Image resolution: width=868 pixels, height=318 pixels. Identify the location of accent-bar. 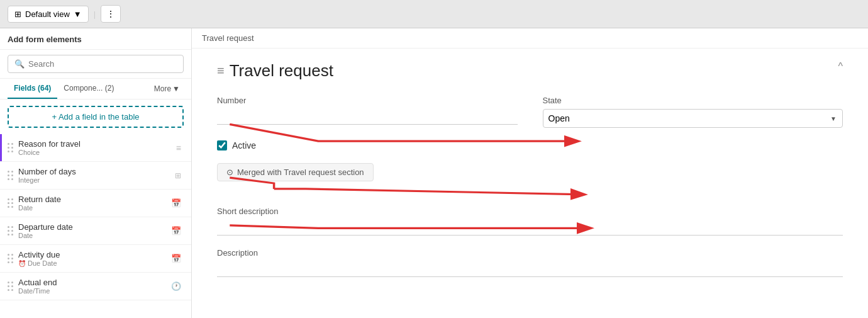
(1, 147).